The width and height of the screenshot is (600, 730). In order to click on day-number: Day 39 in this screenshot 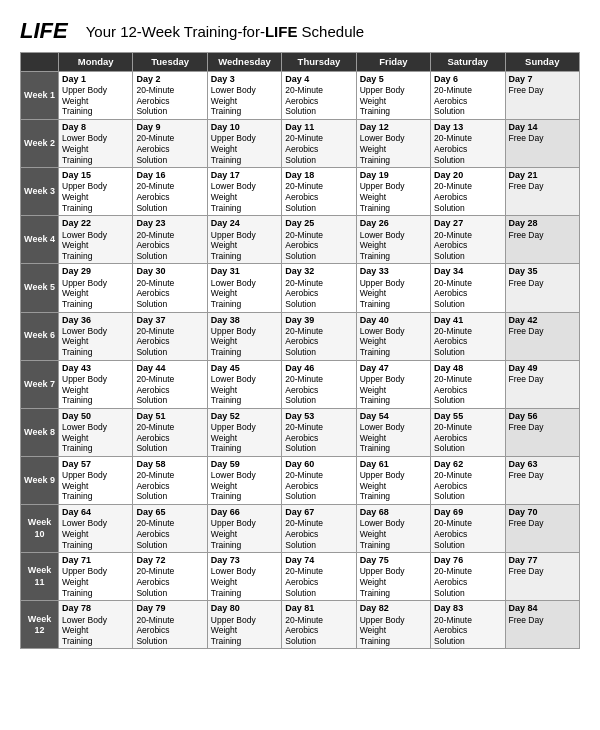, I will do `click(300, 320)`.